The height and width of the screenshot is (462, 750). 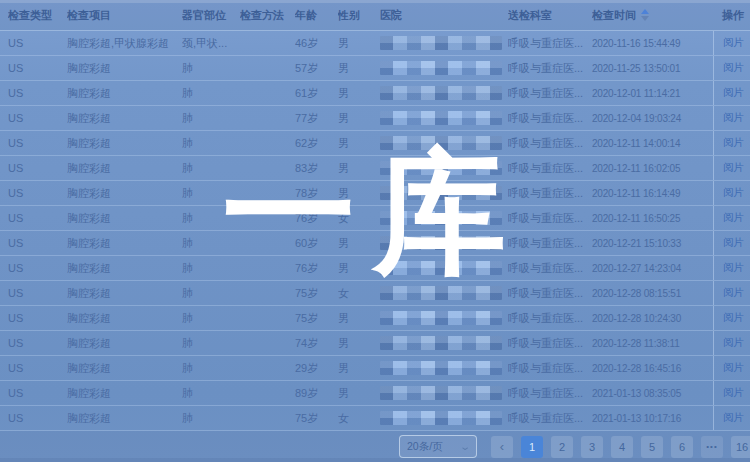 I want to click on table-row: US胸腔彩超肺75岁男呼吸与重症医...2020-12-28 10:24:30阅…, so click(x=375, y=318).